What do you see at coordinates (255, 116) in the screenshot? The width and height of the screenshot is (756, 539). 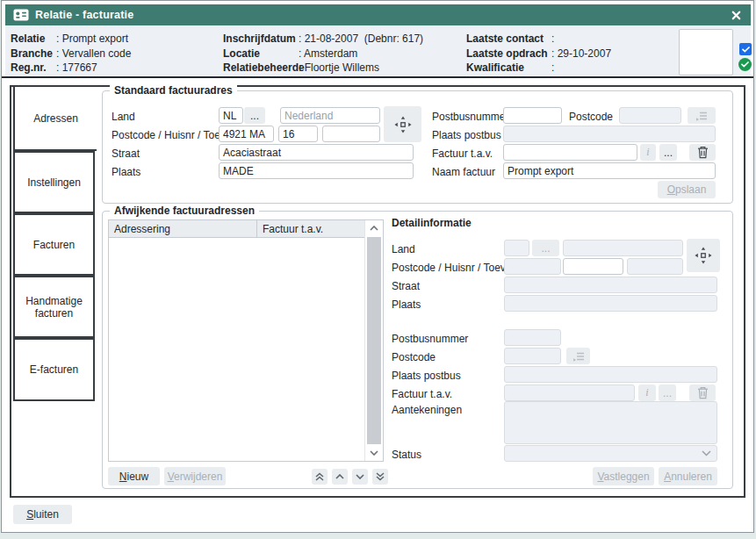 I see `land-browse-button: ...` at bounding box center [255, 116].